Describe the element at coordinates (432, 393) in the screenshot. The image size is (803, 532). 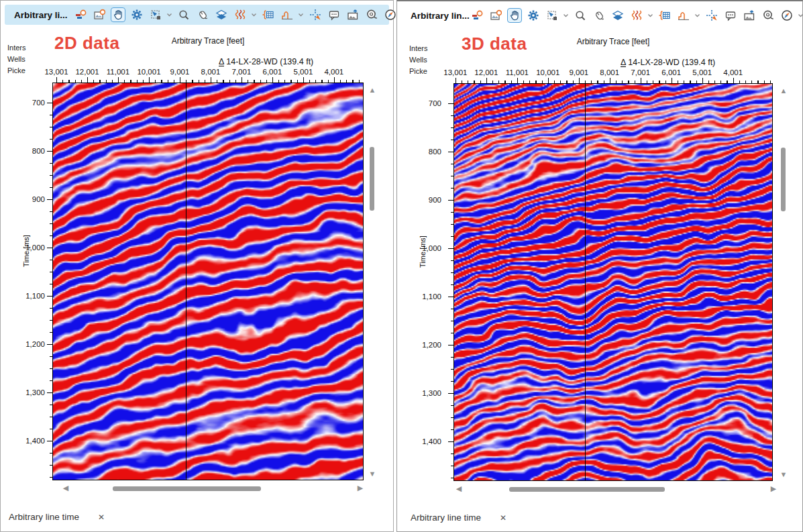
I see `y-tick-label: 1,300` at that location.